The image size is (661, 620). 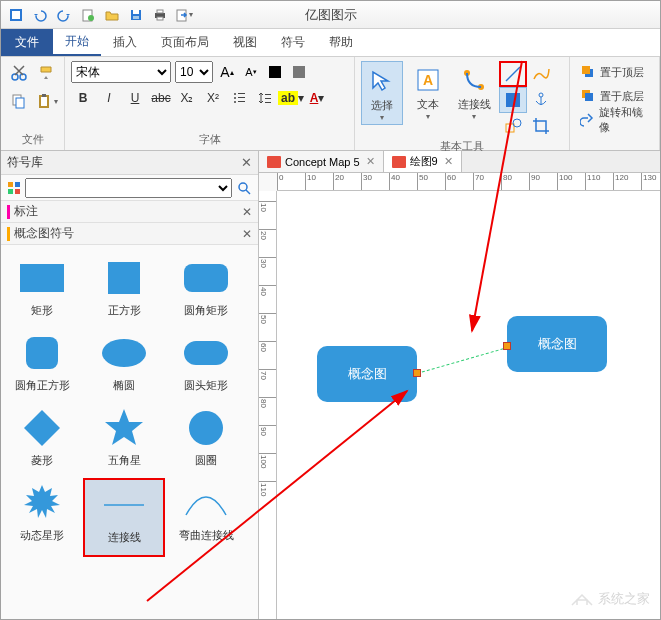 I want to click on library-select, so click(x=128, y=188).